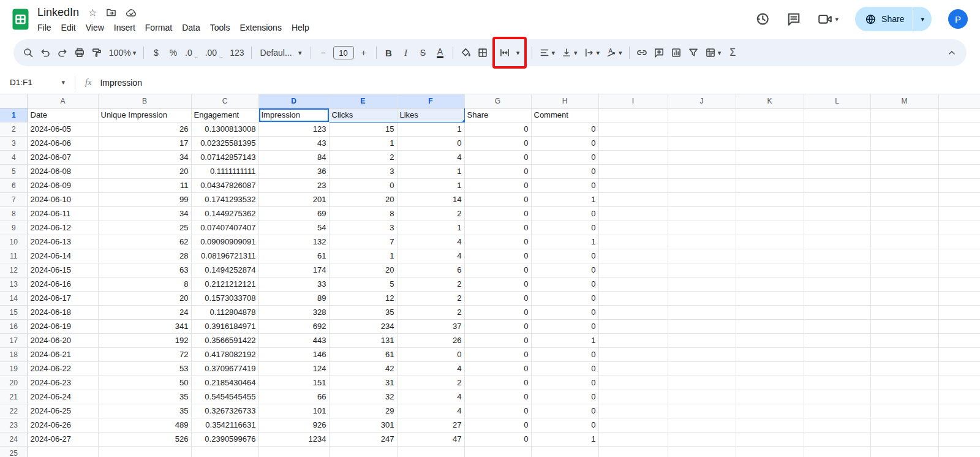 This screenshot has height=457, width=980. I want to click on cell-F18: 0, so click(431, 354).